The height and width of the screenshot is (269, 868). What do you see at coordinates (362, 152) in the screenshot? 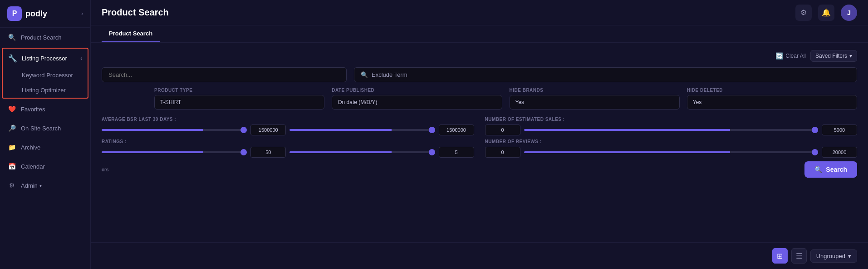
I see `ratings-max-slider` at bounding box center [362, 152].